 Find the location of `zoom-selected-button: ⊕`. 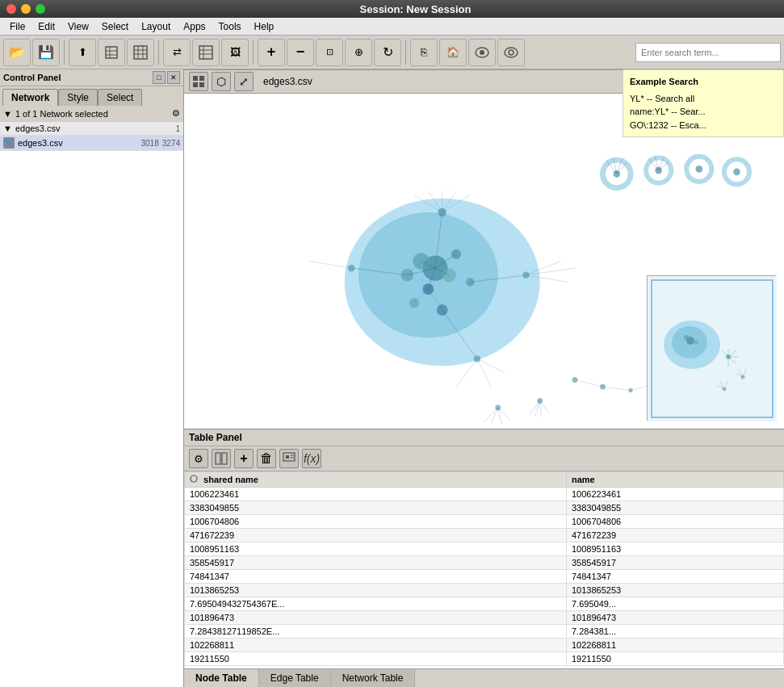

zoom-selected-button: ⊕ is located at coordinates (358, 52).